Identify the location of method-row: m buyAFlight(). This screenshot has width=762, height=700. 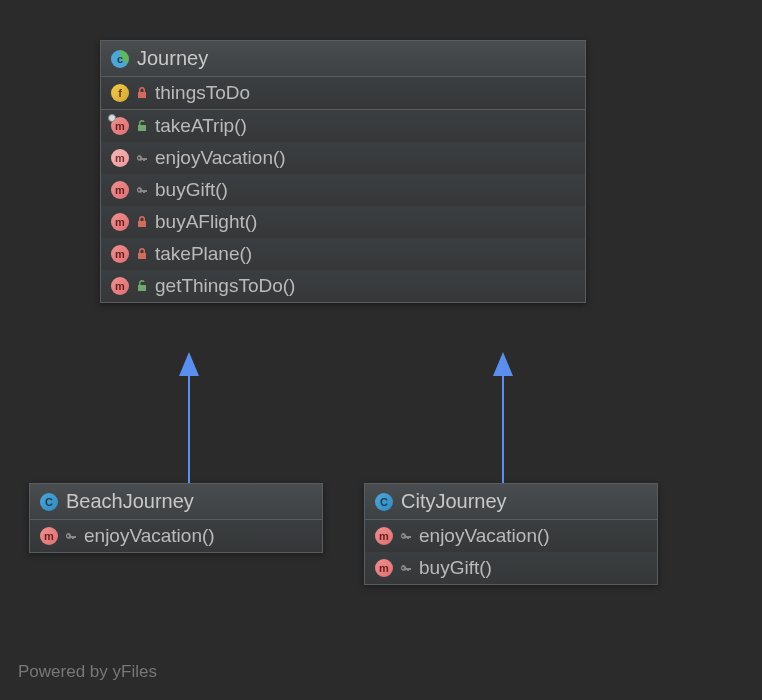
(343, 222).